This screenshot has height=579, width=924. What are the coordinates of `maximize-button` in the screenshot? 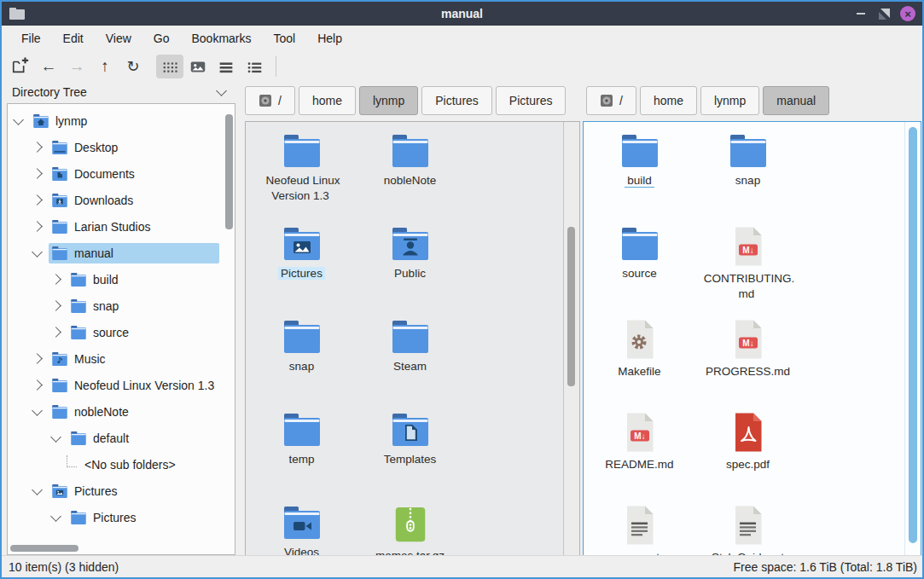 It's located at (884, 14).